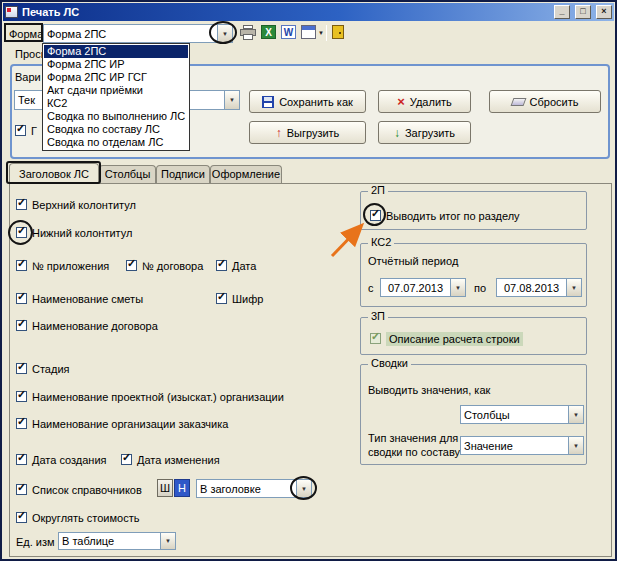 Image resolution: width=617 pixels, height=561 pixels. I want to click on checkbox-label: Наименование сметы, so click(88, 299).